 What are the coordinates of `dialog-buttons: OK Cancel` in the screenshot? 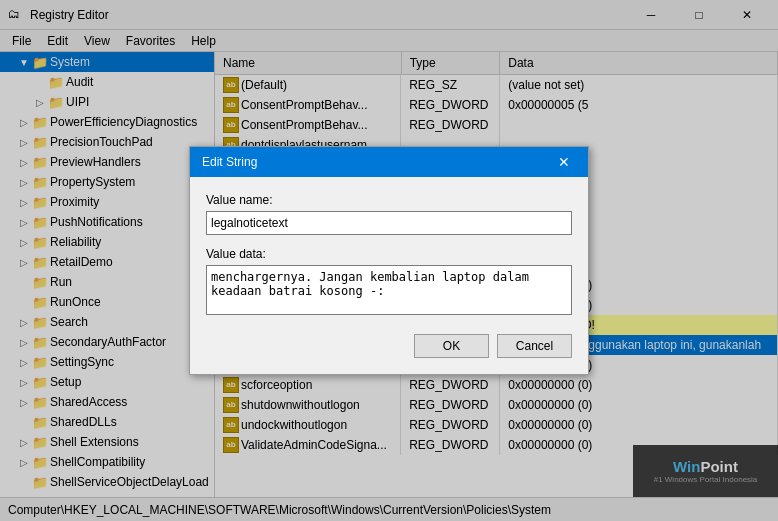 It's located at (389, 346).